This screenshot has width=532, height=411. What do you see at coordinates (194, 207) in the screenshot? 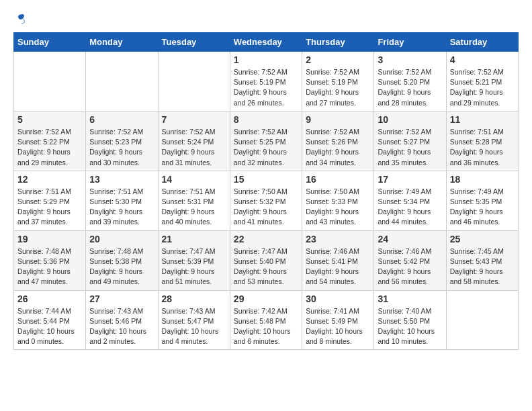
I see `day-info: Sunrise: 7:51 AM Sunset: 5:31 PM Dayligh…` at bounding box center [194, 207].